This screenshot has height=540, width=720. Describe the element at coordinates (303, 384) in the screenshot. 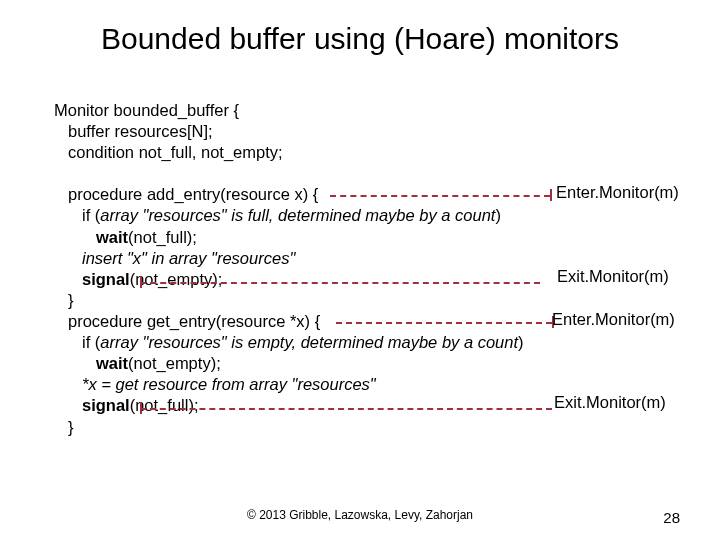

I see `code-line: *x = get resource from array "resources"` at that location.